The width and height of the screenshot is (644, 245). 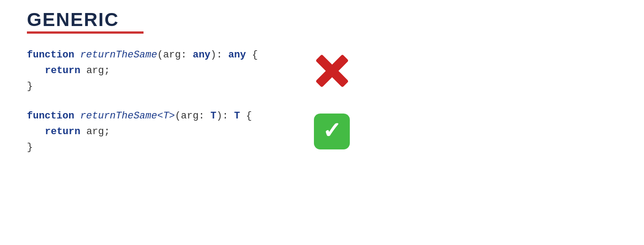 What do you see at coordinates (152, 147) in the screenshot?
I see `code-line-3-good: }` at bounding box center [152, 147].